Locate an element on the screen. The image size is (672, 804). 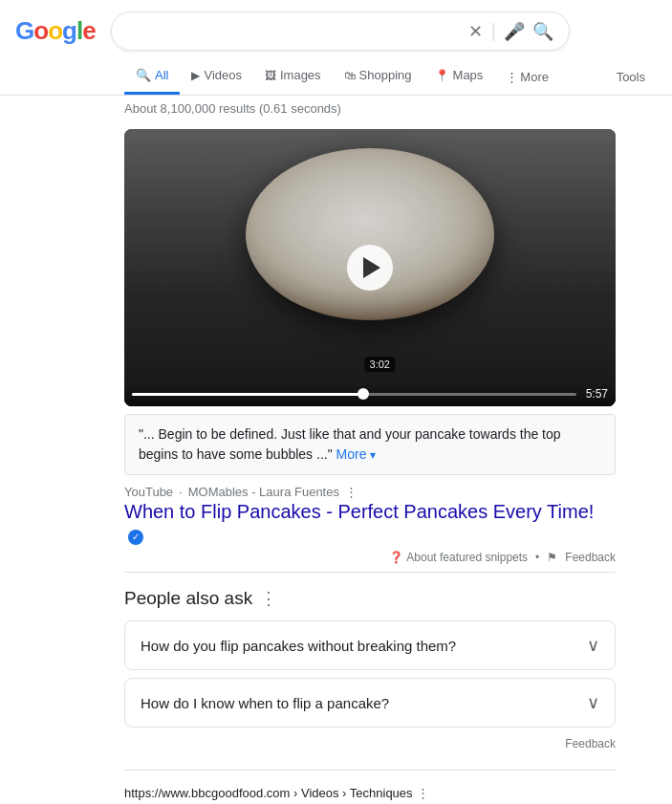
tab-videos-label: Videos is located at coordinates (223, 75).